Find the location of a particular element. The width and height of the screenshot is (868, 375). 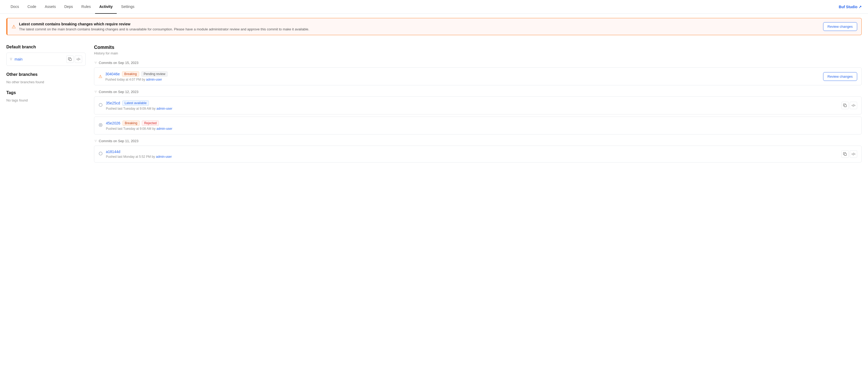

commit-meta-35e25cd: Pushed last Tuesday at 9:09 AM by admin-… is located at coordinates (472, 109).